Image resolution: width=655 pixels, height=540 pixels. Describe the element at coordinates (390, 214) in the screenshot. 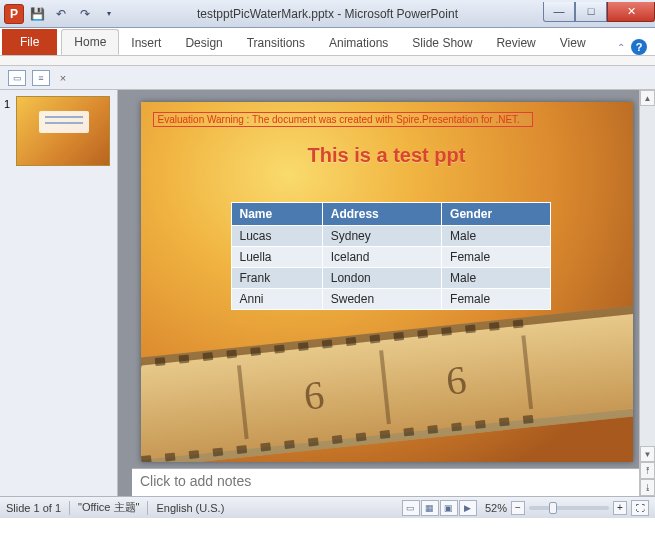

I see `table-header-row: Name Address Gender` at that location.